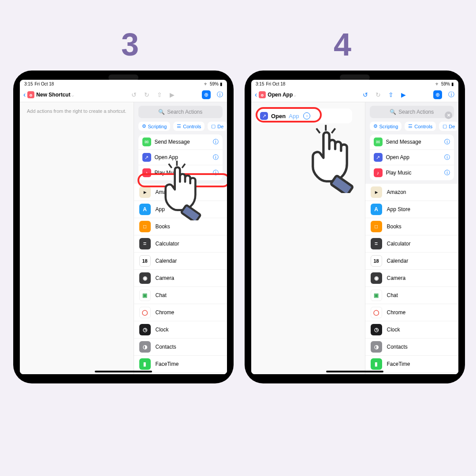  Describe the element at coordinates (280, 95) in the screenshot. I see `shortcut-title: Open App` at that location.